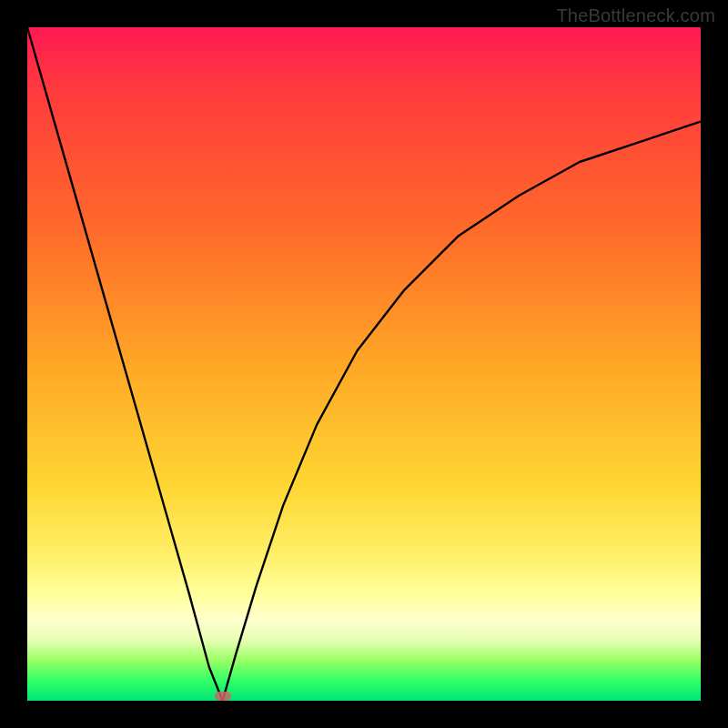  I want to click on watermark-text: TheBottleneck.com, so click(635, 16).